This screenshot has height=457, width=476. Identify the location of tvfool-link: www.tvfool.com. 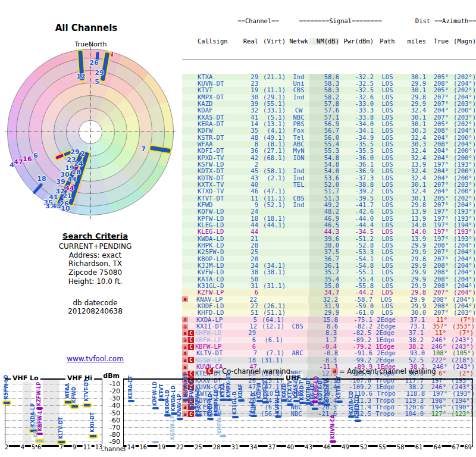
(95, 359).